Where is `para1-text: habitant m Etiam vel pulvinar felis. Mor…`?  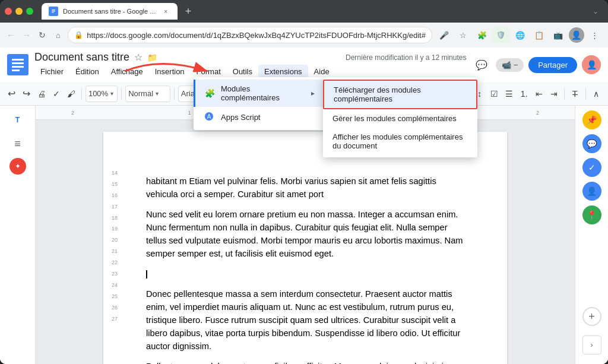 para1-text: habitant m Etiam vel pulvinar felis. Mor… is located at coordinates (291, 188).